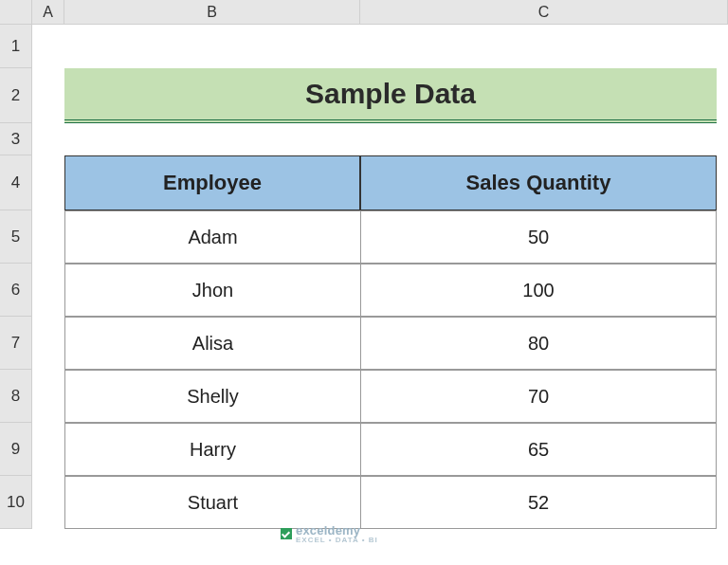 Image resolution: width=728 pixels, height=565 pixels. I want to click on table-row: Shelly, so click(212, 396).